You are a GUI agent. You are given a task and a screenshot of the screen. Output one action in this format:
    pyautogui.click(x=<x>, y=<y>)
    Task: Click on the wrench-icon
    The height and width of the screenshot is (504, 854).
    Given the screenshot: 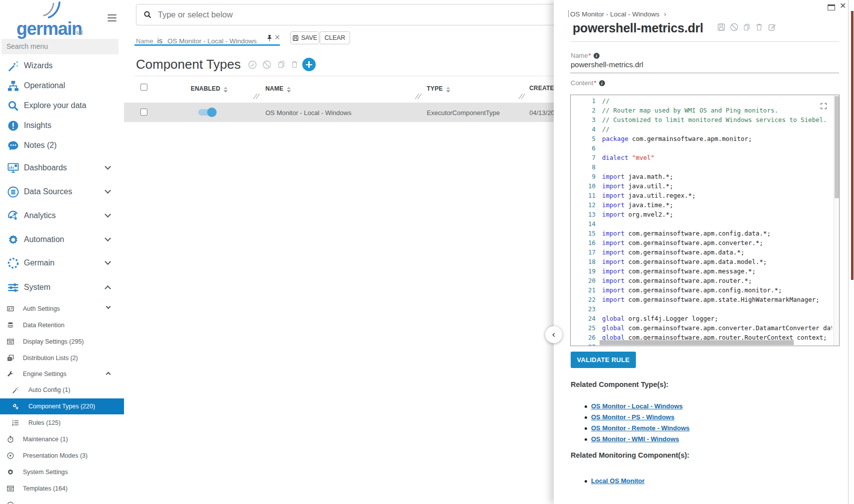 What is the action you would take?
    pyautogui.click(x=10, y=374)
    